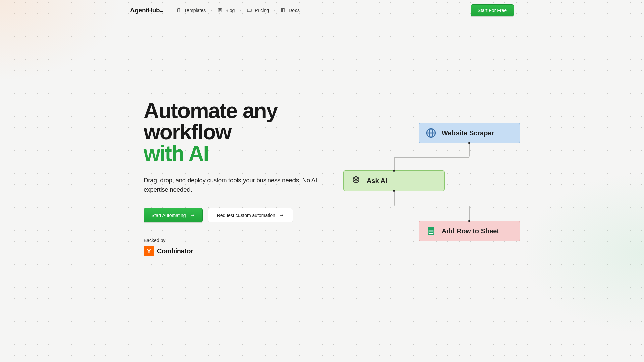  I want to click on nav-label: Blog, so click(230, 10).